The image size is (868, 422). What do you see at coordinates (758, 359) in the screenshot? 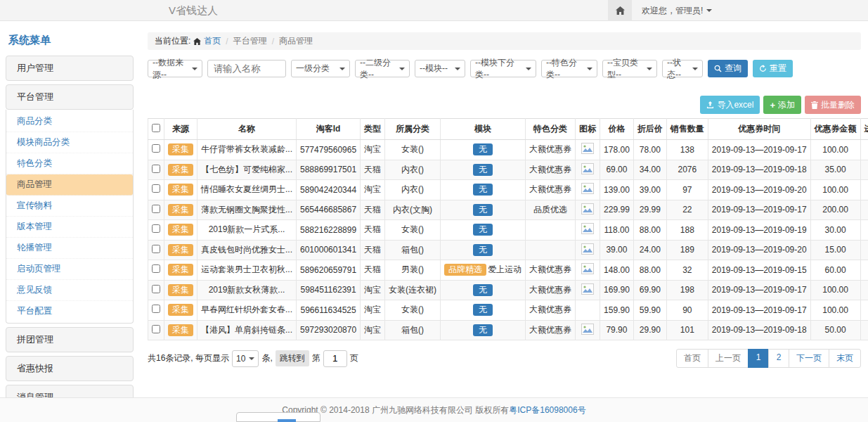
I see `page-button-1: 1` at bounding box center [758, 359].